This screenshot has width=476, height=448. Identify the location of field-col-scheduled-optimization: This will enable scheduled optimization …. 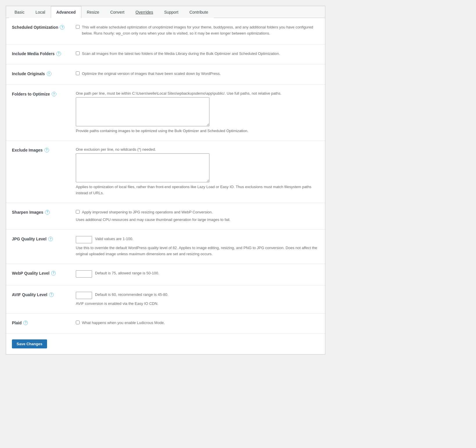
(197, 31).